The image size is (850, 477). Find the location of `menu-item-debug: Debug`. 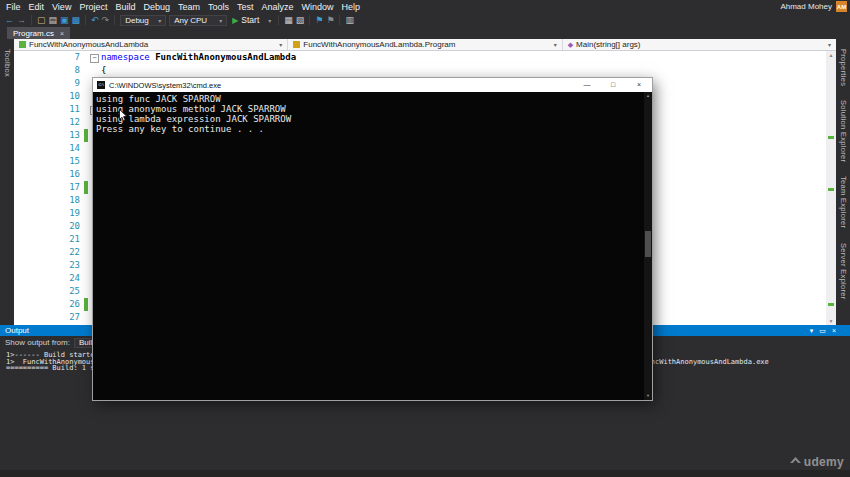

menu-item-debug: Debug is located at coordinates (156, 7).